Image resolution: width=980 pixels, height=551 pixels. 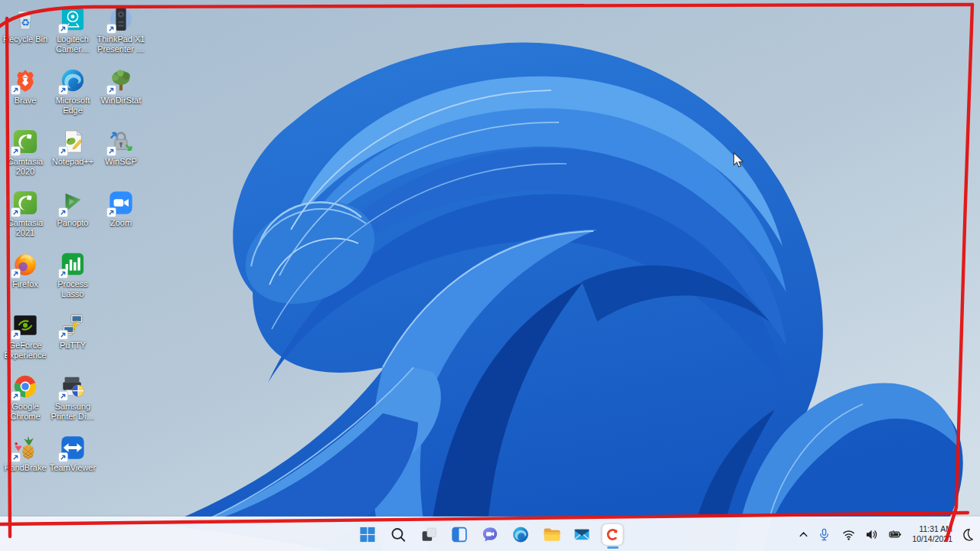 What do you see at coordinates (551, 534) in the screenshot?
I see `file-explorer-icon` at bounding box center [551, 534].